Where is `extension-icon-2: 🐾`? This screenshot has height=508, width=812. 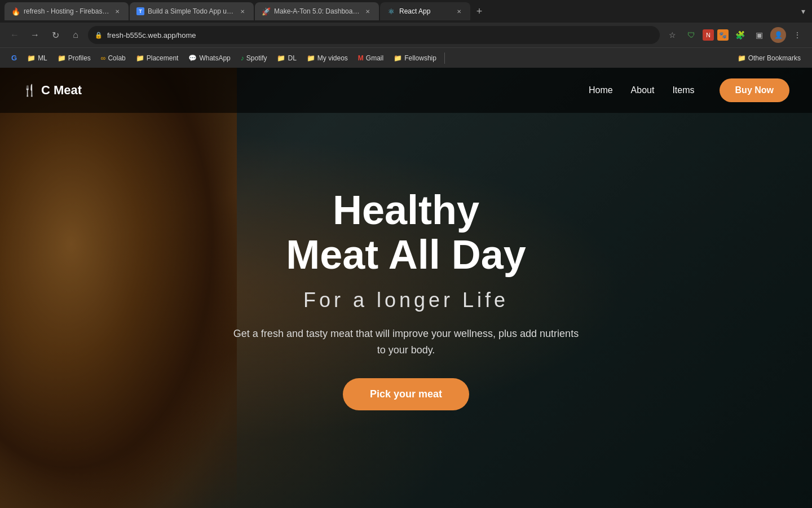
extension-icon-2: 🐾 is located at coordinates (723, 35).